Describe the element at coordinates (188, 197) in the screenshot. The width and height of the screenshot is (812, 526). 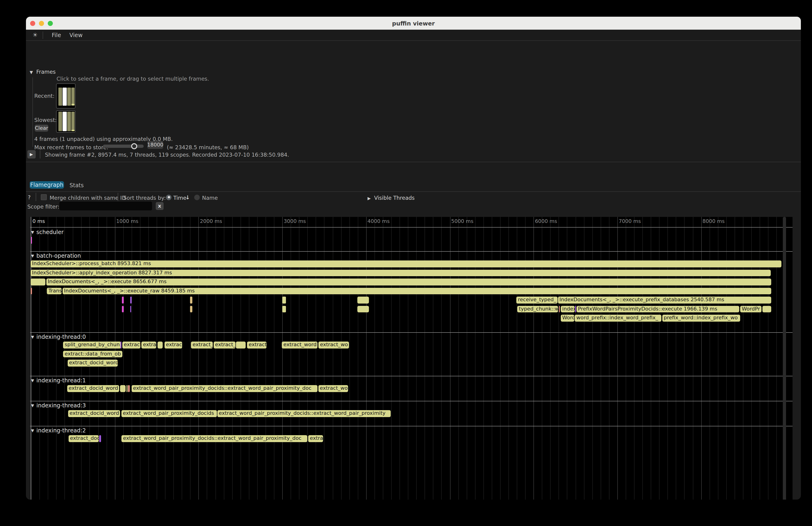
I see `sort-direction-arrow-icon: ↓` at that location.